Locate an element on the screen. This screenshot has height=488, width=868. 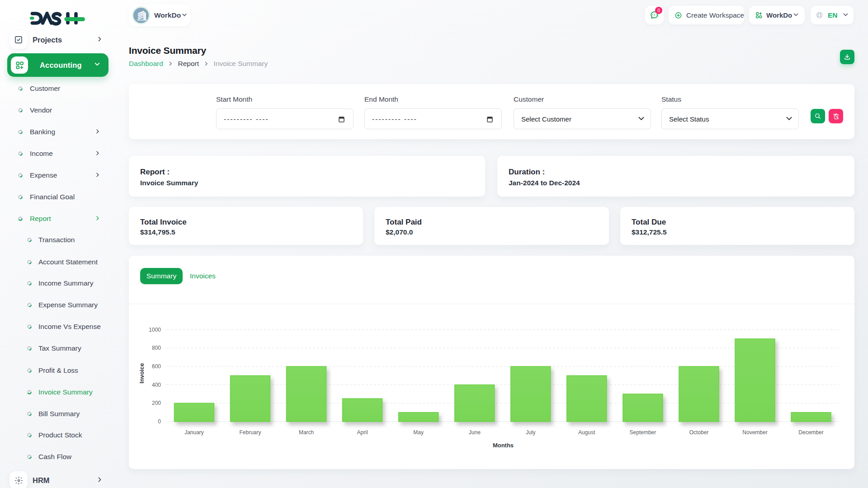
svg-text: November is located at coordinates (755, 432).